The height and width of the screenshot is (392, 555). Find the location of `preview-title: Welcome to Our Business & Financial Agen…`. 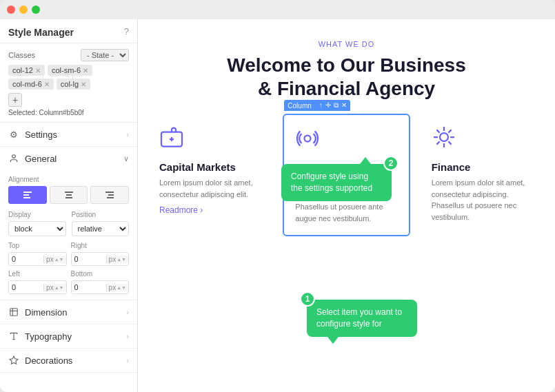

preview-title: Welcome to Our Business & Financial Agen… is located at coordinates (346, 77).